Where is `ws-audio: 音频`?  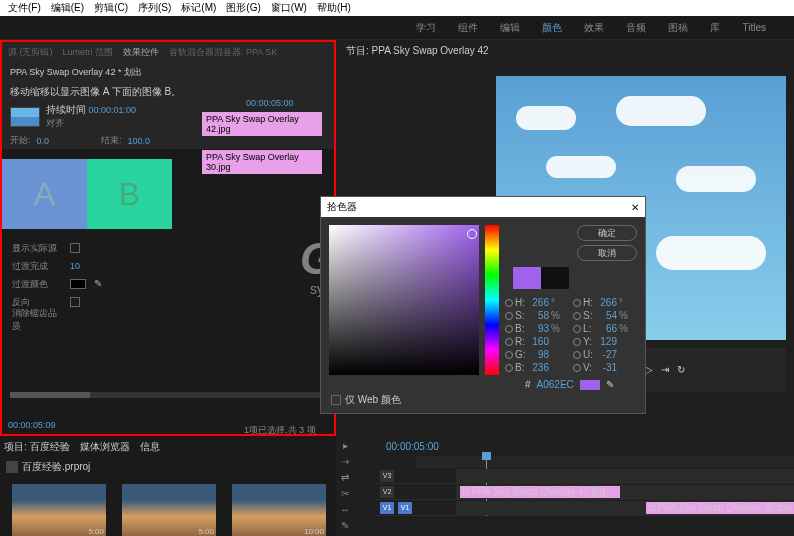
ws-audio: 音频 is located at coordinates (636, 28).